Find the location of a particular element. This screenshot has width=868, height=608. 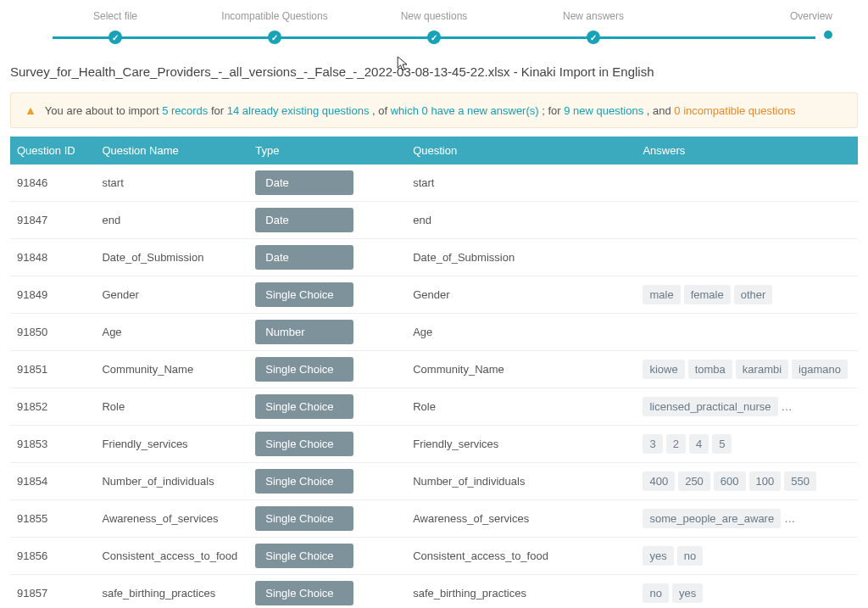

answer-tag: female is located at coordinates (707, 295).